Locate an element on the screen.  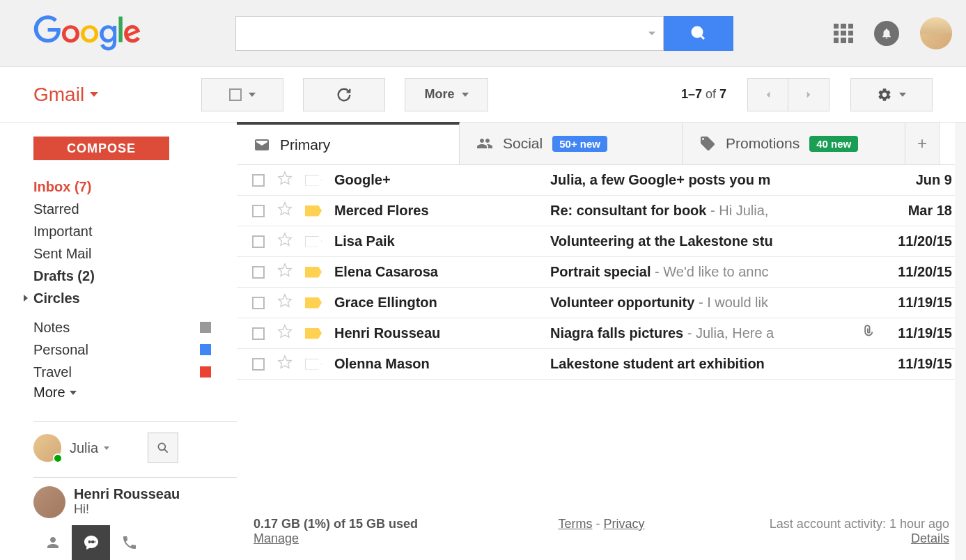
hangouts-phone-tab is located at coordinates (130, 543).